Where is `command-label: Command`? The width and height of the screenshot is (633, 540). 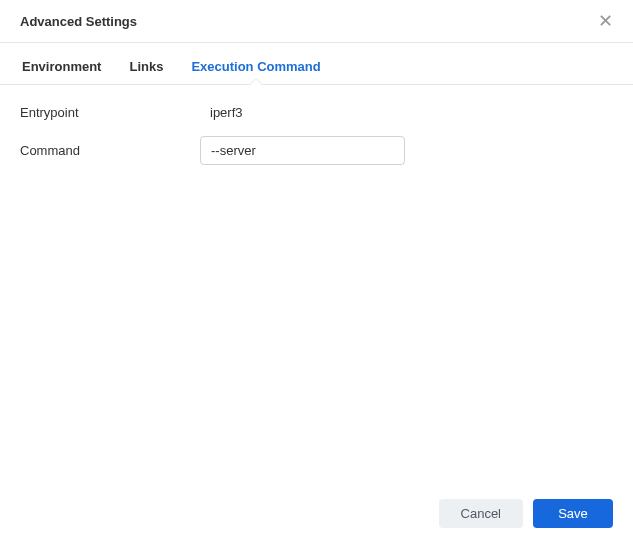 command-label: Command is located at coordinates (110, 150).